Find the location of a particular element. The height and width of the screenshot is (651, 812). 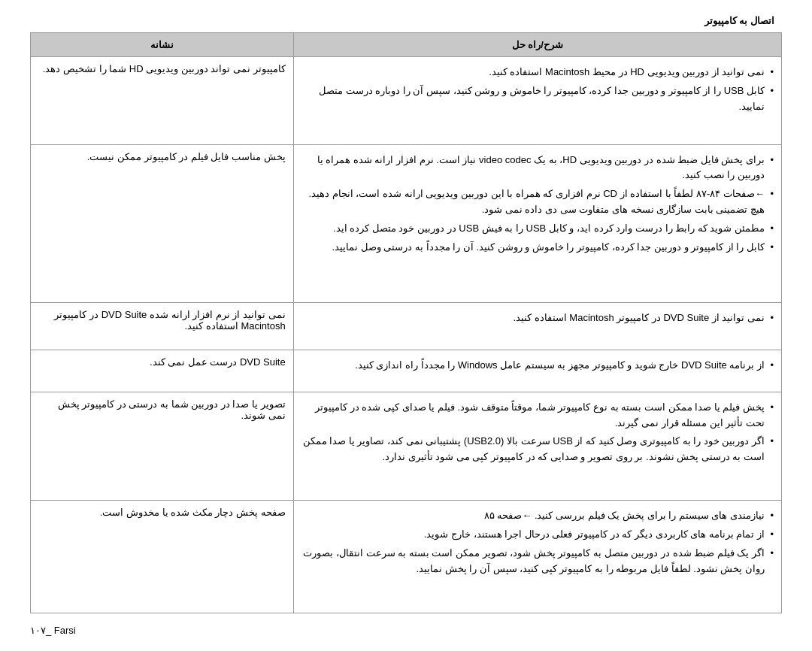

table-row: نمی توانید از DVD Suite در کامپیوتر Maci… is located at coordinates (406, 326).